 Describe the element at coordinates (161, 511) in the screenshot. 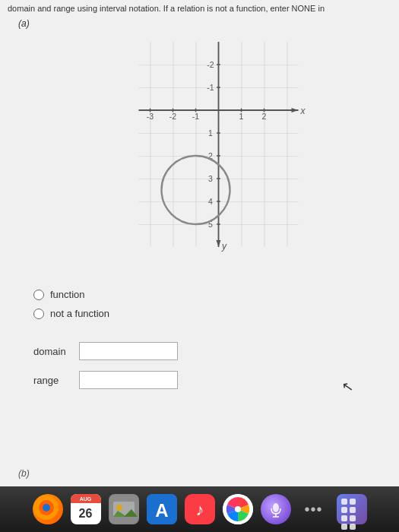

I see `svg-text: A` at that location.